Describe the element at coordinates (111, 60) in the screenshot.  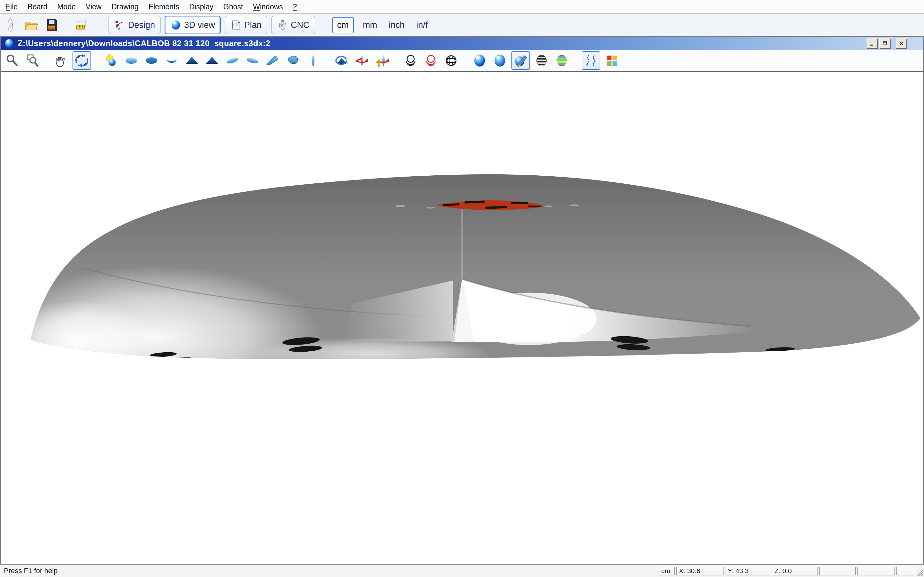
I see `light-source-icon` at that location.